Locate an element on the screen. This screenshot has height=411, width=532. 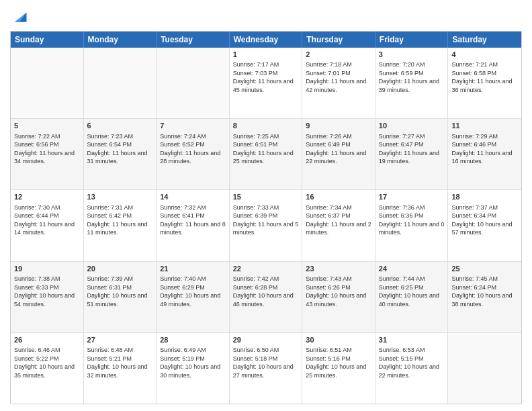
calendar-cell-day-7: 7Sunrise: 7:24 AMSunset: 6:52 PMDaylight… is located at coordinates (193, 154).